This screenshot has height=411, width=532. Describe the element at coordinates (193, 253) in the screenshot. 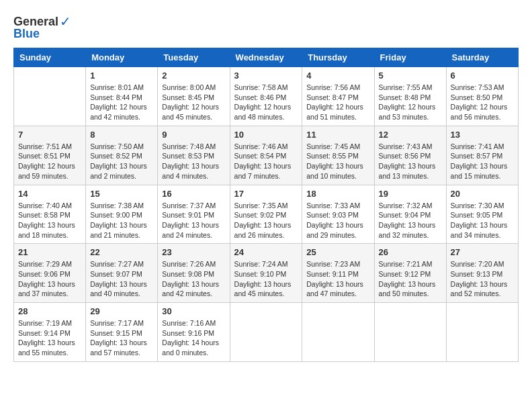

I see `day-number: 23` at that location.